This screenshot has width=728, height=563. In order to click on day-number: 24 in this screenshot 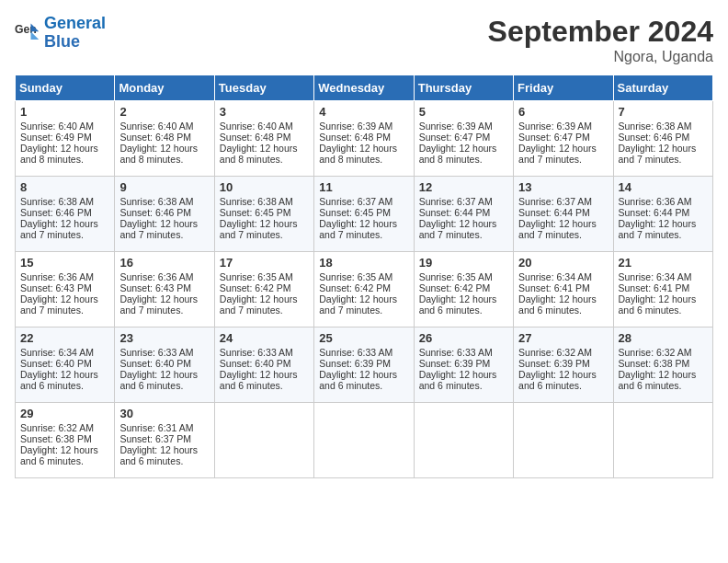, I will do `click(265, 339)`.